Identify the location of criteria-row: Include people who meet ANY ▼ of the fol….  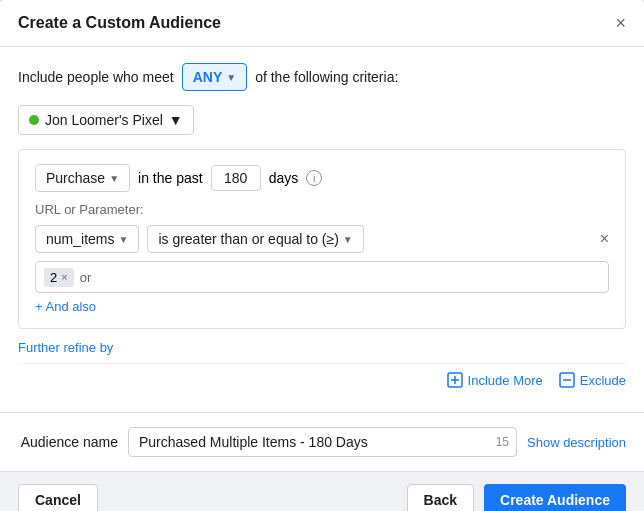
(322, 77).